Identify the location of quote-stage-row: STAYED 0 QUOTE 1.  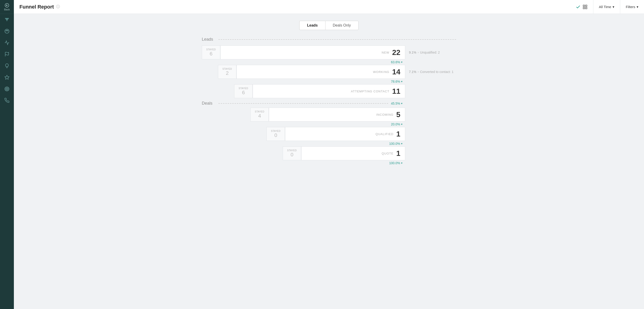
(329, 153).